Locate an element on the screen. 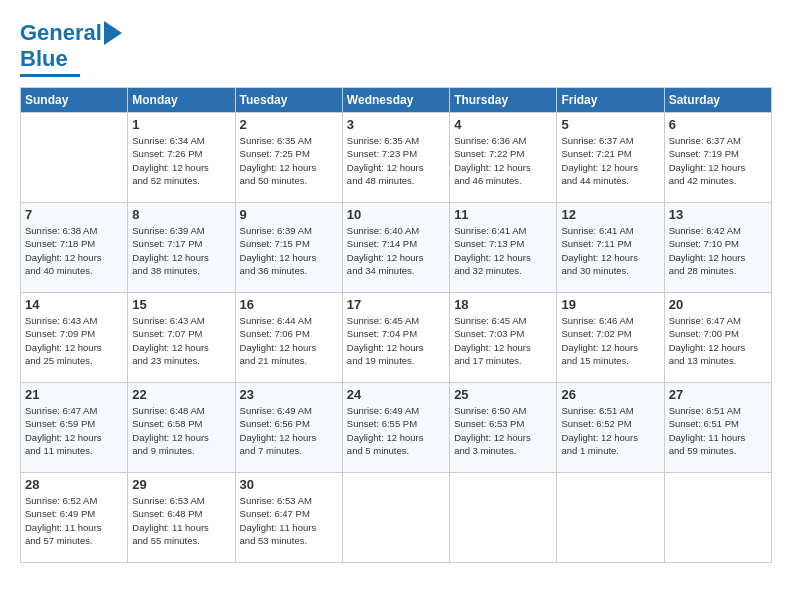  day-info: Sunrise: 6:34 AM Sunset: 7:26 PM Dayligh… is located at coordinates (181, 160).